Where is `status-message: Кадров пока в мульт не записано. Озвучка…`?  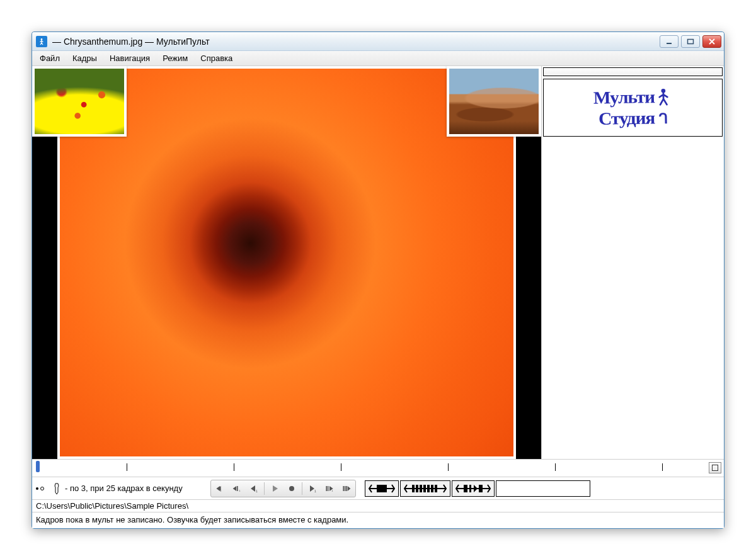 status-message: Кадров пока в мульт не записано. Озвучка… is located at coordinates (378, 520).